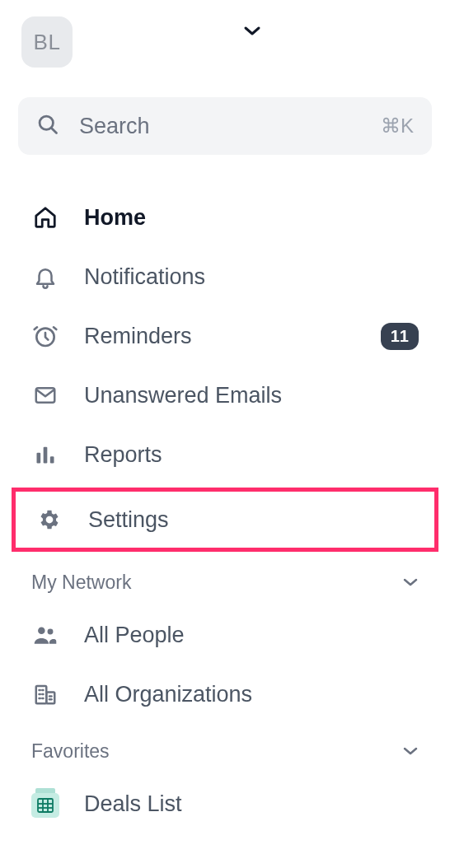 The image size is (450, 868). Describe the element at coordinates (71, 751) in the screenshot. I see `section-title: Favorites` at that location.